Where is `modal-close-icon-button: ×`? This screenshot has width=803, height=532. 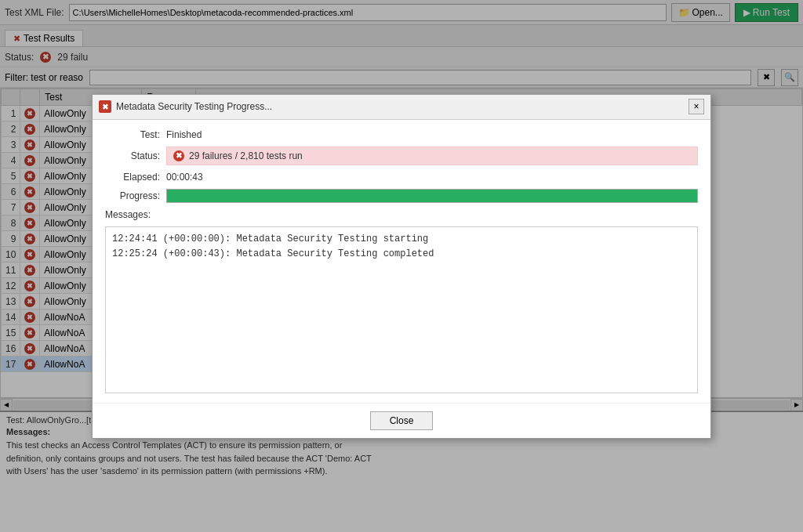 modal-close-icon-button: × is located at coordinates (696, 107).